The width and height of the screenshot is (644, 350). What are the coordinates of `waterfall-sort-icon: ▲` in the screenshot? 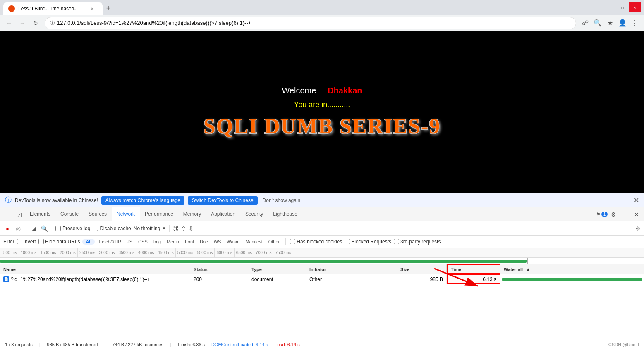 It's located at (528, 269).